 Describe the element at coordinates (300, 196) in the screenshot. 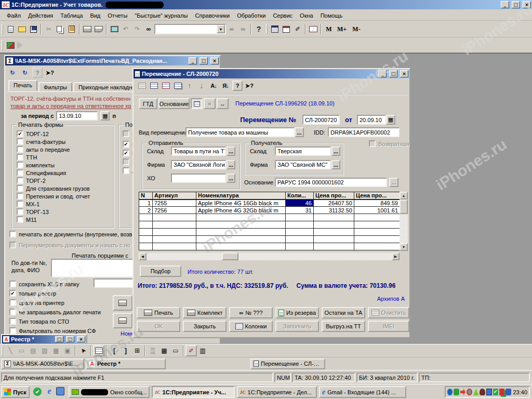

I see `col-qty: Коли...` at that location.